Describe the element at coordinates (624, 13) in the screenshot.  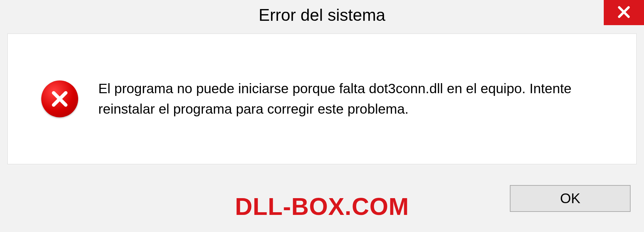
I see `close-icon` at that location.